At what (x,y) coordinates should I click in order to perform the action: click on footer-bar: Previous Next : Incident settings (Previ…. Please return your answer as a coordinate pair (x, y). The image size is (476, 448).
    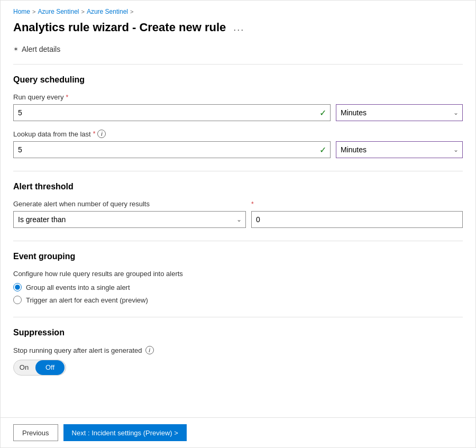
    Looking at the image, I should click on (238, 433).